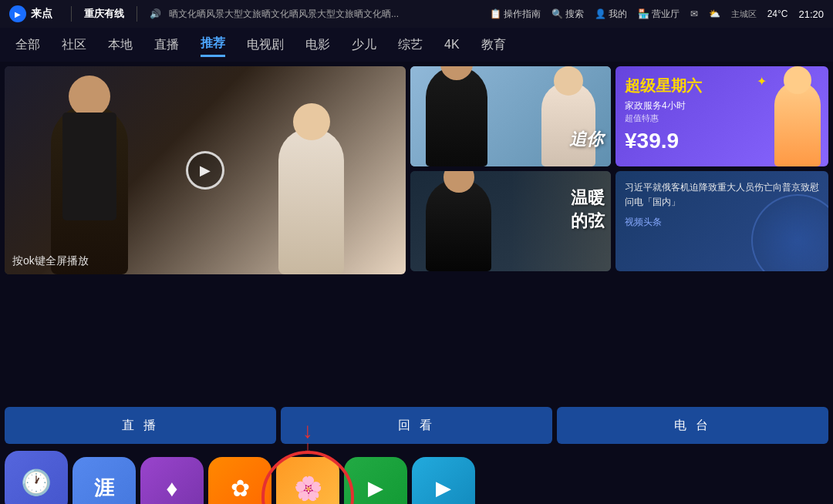 Image resolution: width=833 pixels, height=504 pixels. Describe the element at coordinates (376, 481) in the screenshot. I see `app-iqiyi: ▶ 爱奇艺专区` at that location.